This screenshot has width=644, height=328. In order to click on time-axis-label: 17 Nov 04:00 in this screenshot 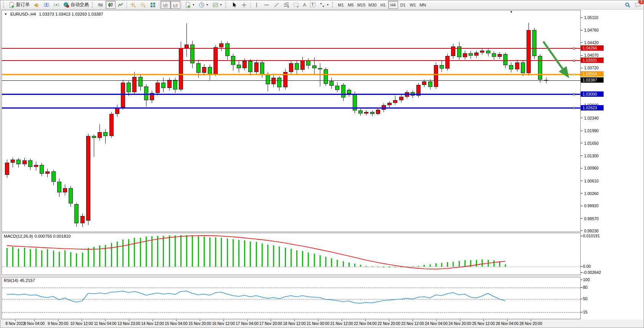, I will do `click(247, 324)`.